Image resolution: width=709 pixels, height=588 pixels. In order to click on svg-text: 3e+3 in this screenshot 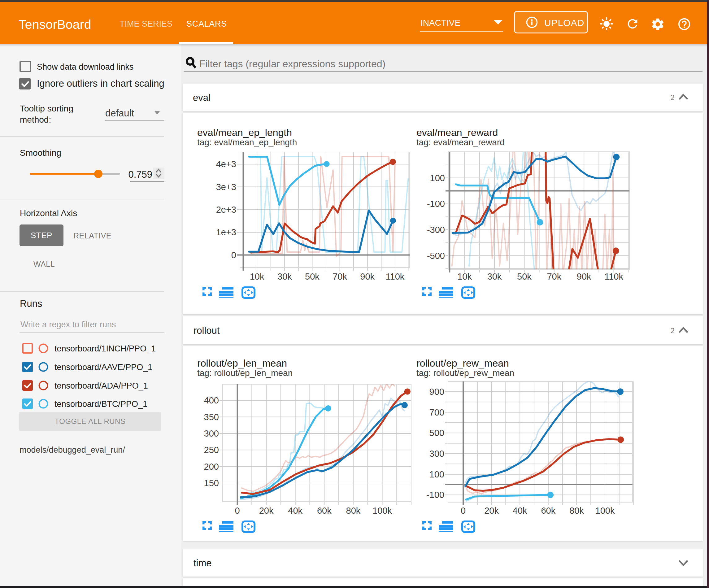, I will do `click(226, 187)`.